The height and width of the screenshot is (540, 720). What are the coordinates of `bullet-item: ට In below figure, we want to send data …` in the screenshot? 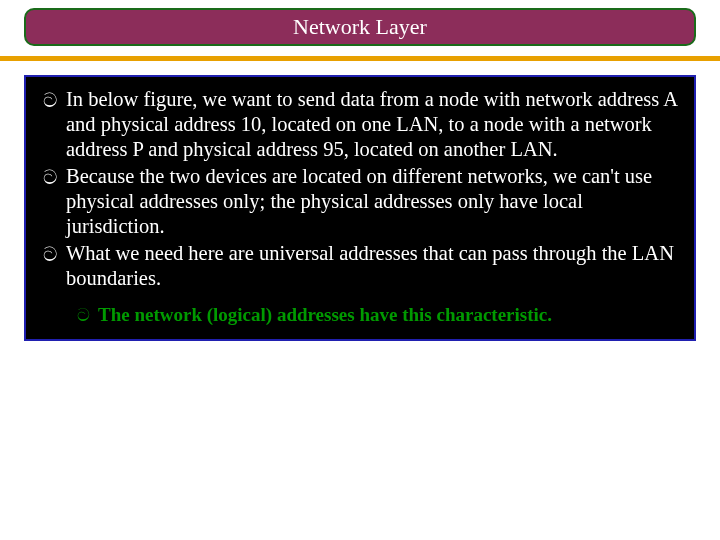 It's located at (360, 124).